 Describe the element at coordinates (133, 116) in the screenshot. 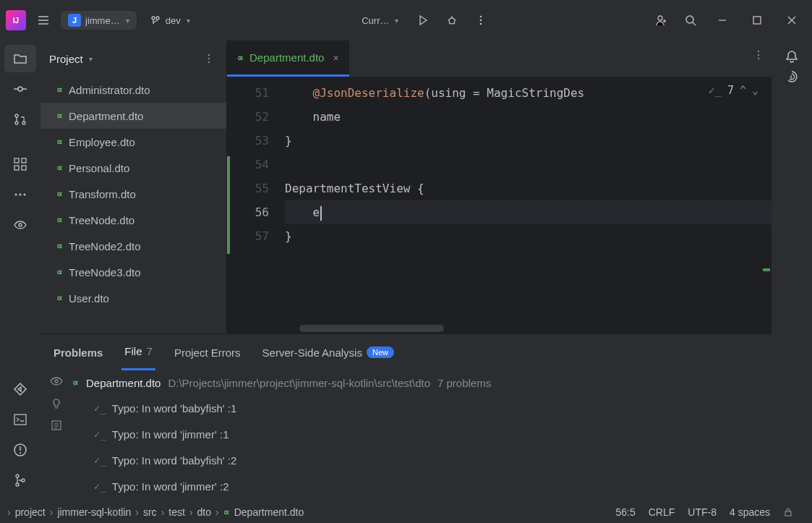

I see `tree-item-selected: ∝Department.dto` at that location.